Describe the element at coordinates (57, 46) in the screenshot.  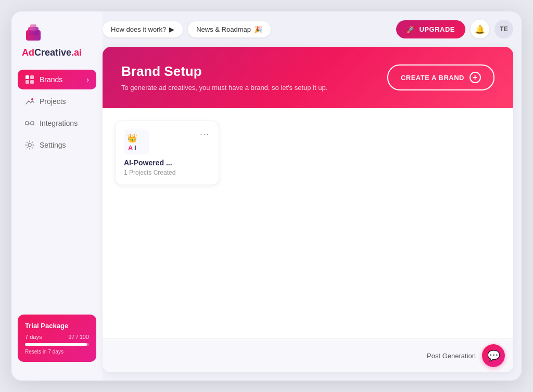
I see `logo-area: AdCreative.ai` at that location.